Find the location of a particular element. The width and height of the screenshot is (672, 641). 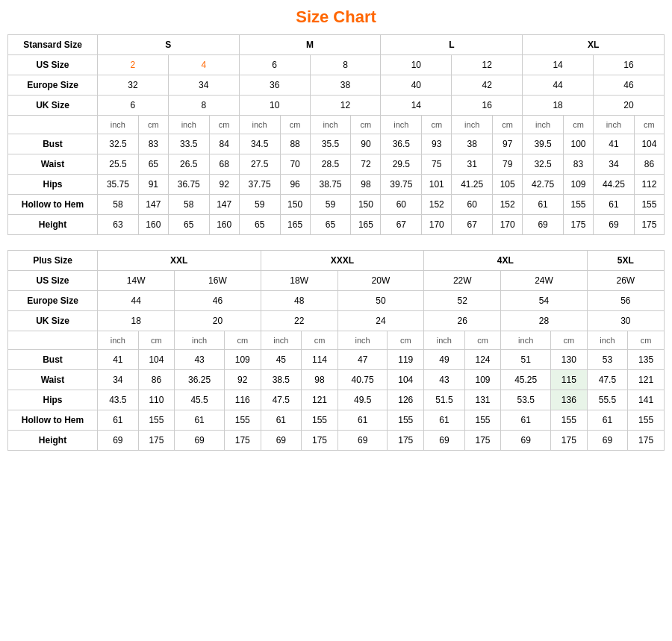

plus-height-1: 175 is located at coordinates (157, 440).